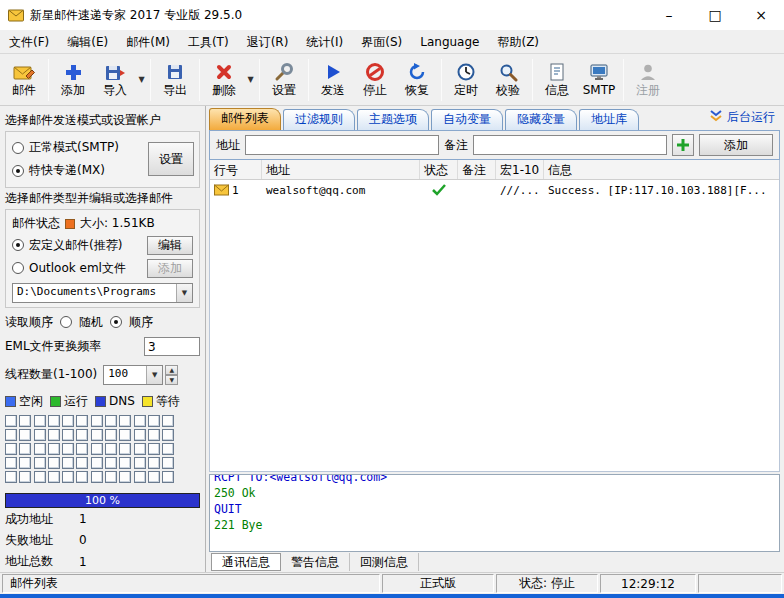 This screenshot has width=784, height=598. Describe the element at coordinates (115, 80) in the screenshot. I see `toolbar-import-button: 导入` at that location.